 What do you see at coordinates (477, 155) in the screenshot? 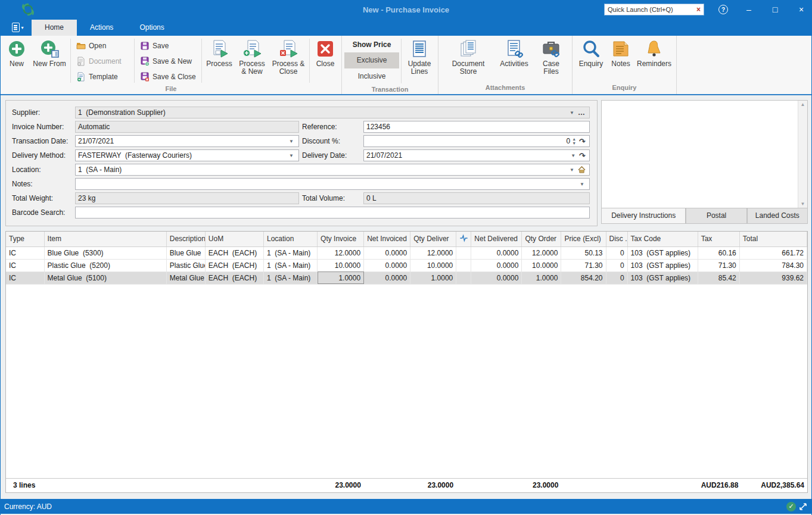
I see `delivery-date-field: 21/07/2021 ▼ ↷` at bounding box center [477, 155].